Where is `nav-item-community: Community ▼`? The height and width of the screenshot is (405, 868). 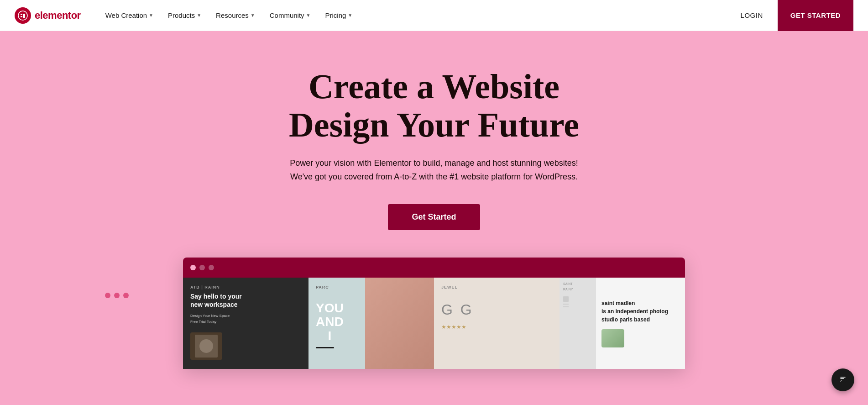 nav-item-community: Community ▼ is located at coordinates (290, 16).